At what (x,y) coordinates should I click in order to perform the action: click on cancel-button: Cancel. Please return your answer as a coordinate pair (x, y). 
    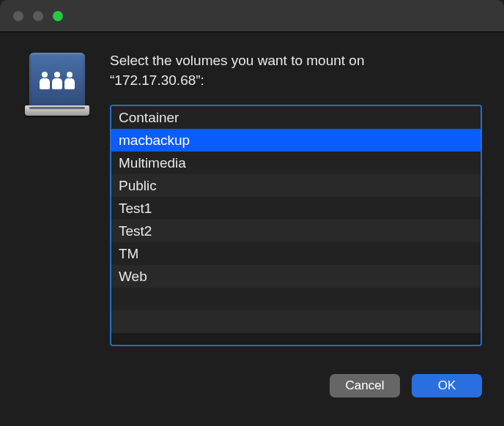
    Looking at the image, I should click on (365, 386).